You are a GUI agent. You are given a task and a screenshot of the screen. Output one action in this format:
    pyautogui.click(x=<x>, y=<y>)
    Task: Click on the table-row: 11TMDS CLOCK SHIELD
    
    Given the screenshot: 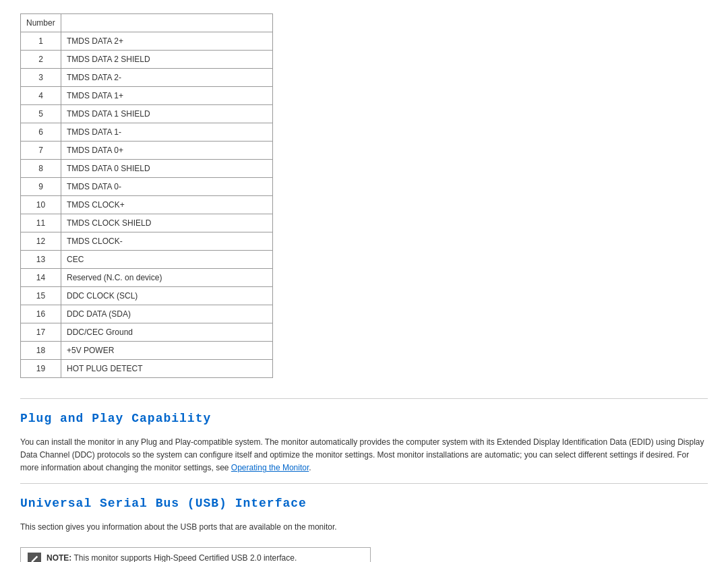 What is the action you would take?
    pyautogui.click(x=147, y=224)
    